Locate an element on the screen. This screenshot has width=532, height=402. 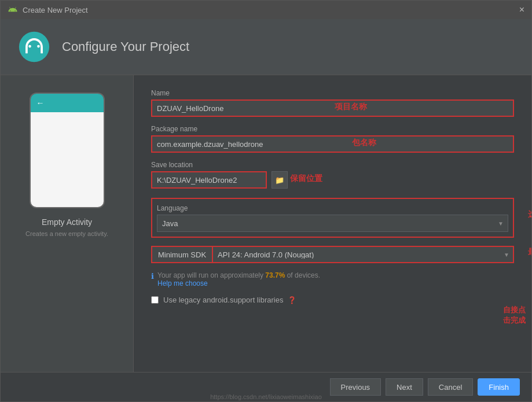
language-label: Language is located at coordinates (173, 208).